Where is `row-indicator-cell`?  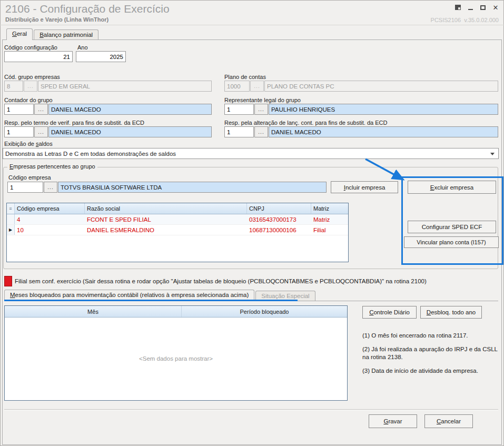 row-indicator-cell is located at coordinates (11, 219).